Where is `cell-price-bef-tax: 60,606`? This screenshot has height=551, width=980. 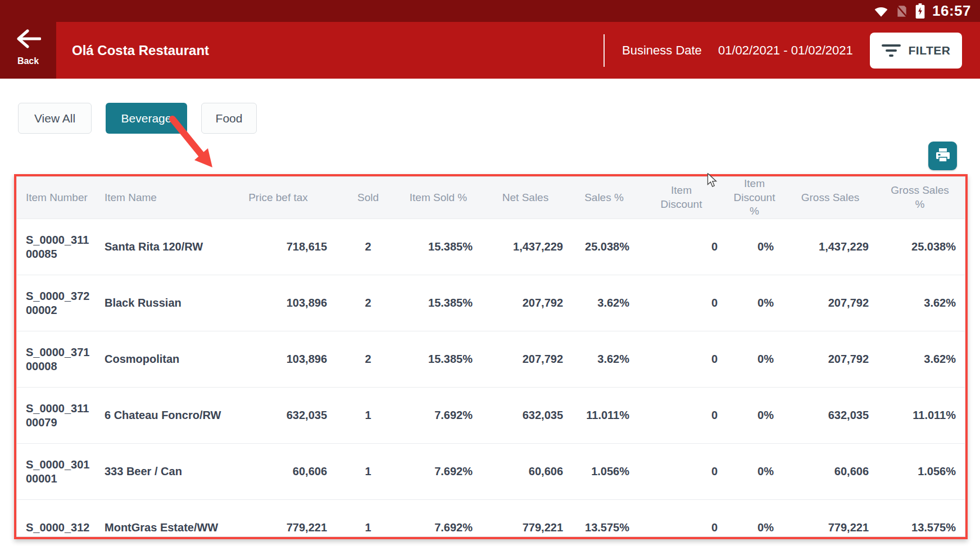 cell-price-bef-tax: 60,606 is located at coordinates (281, 472).